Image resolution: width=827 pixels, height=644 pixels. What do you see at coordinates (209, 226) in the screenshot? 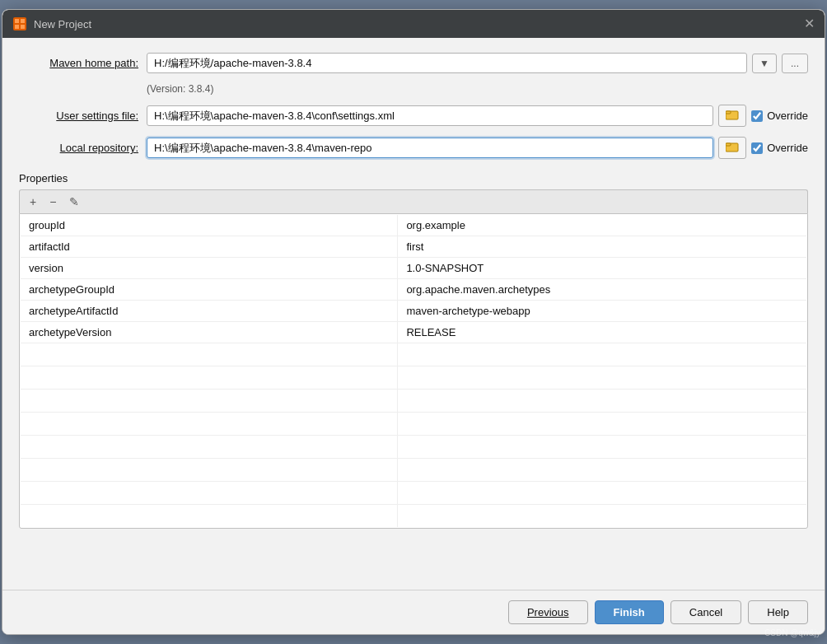
I see `property-key: groupId` at bounding box center [209, 226].